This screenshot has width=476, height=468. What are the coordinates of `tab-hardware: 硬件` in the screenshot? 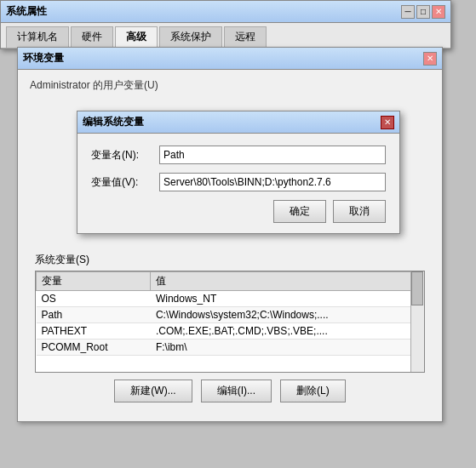 It's located at (92, 37).